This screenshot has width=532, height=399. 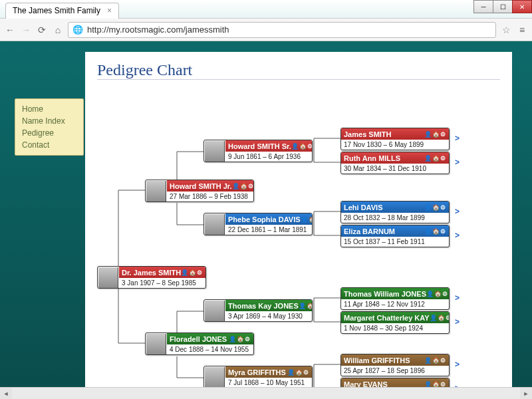 I want to click on person-fff: James SMITH👤🏠⚙17 Nov 1830 – 6 May 1899, so click(x=395, y=139).